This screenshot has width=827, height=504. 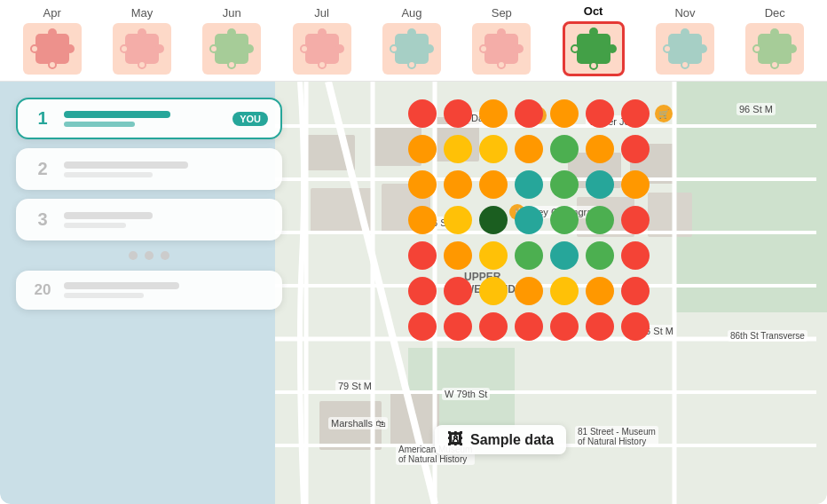 I want to click on you-badge: YOU, so click(x=250, y=119).